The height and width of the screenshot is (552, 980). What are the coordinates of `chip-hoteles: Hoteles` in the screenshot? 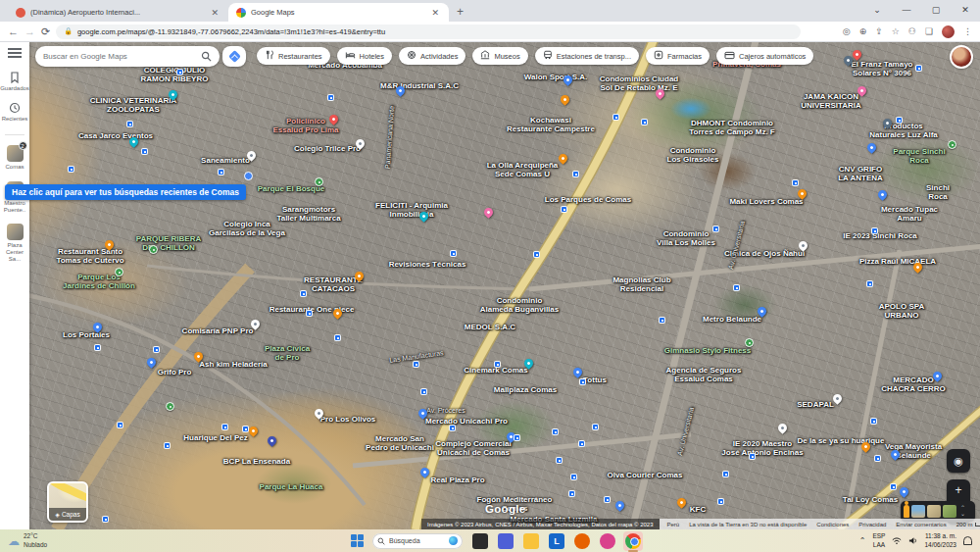 It's located at (365, 56).